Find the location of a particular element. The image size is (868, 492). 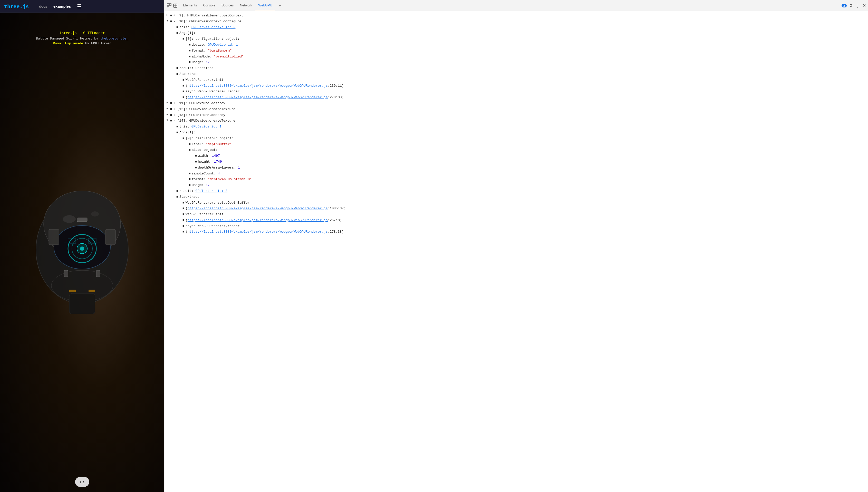

close-icon: ✕ is located at coordinates (864, 5).